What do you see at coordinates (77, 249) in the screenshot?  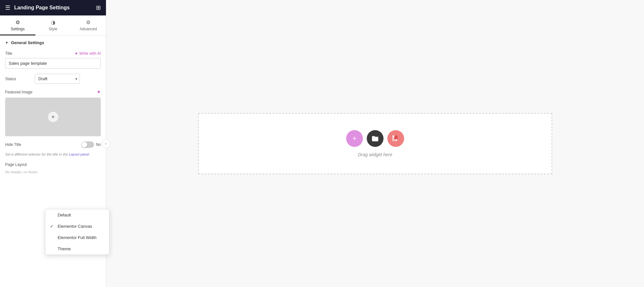 I see `dropdown-item-theme: Theme` at bounding box center [77, 249].